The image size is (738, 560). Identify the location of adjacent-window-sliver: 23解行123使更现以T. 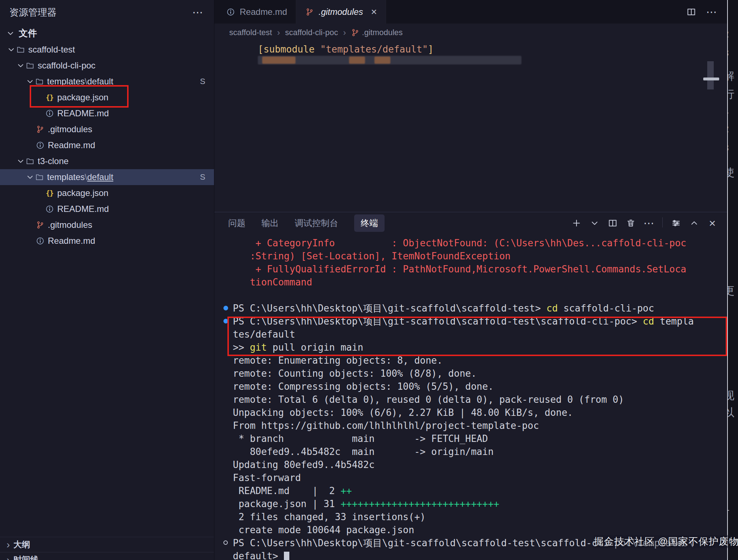
(733, 280).